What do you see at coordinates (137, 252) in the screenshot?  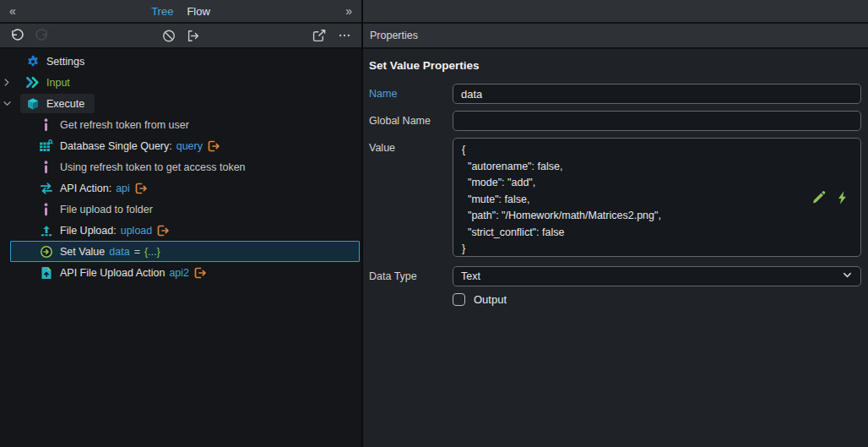 I see `equals-sign: =` at bounding box center [137, 252].